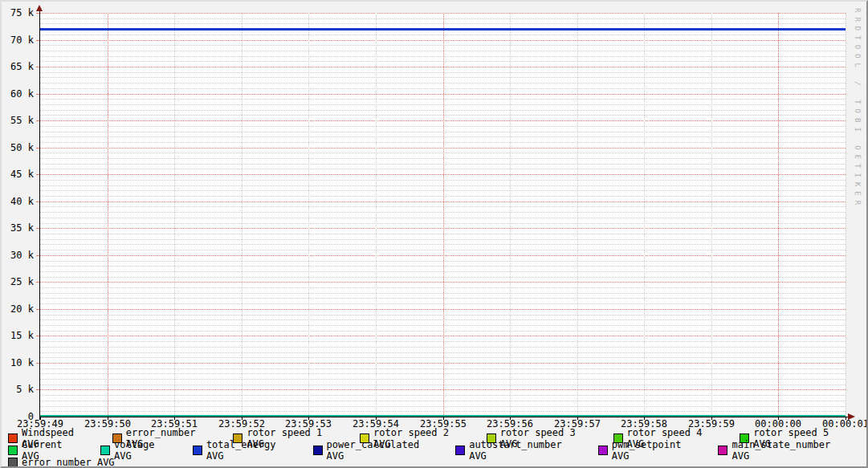  I want to click on y-axis-label: 60 k, so click(18, 94).